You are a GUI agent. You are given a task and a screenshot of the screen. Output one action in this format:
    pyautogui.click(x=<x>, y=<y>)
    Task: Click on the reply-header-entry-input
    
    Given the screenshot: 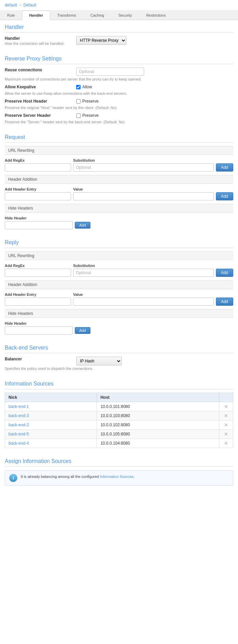 What is the action you would take?
    pyautogui.click(x=38, y=302)
    